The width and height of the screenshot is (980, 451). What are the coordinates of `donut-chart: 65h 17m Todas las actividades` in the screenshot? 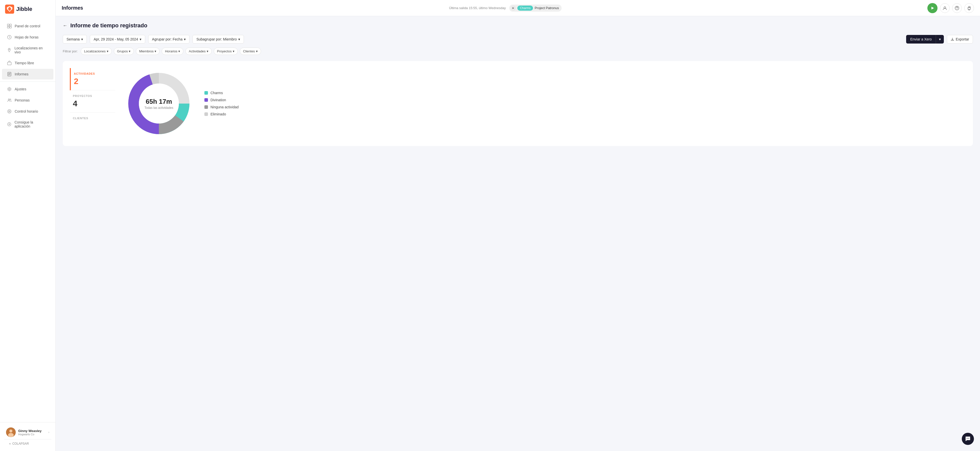 It's located at (159, 104).